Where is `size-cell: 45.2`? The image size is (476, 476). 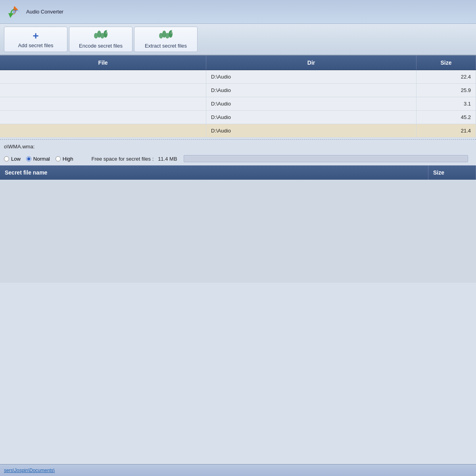 size-cell: 45.2 is located at coordinates (446, 117).